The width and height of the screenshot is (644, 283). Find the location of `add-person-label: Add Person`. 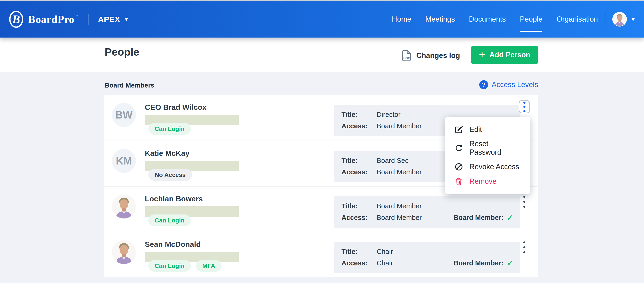

add-person-label: Add Person is located at coordinates (510, 55).